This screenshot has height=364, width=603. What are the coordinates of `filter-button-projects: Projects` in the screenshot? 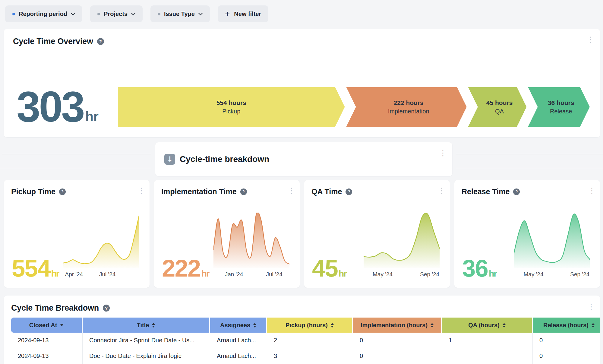 It's located at (116, 14).